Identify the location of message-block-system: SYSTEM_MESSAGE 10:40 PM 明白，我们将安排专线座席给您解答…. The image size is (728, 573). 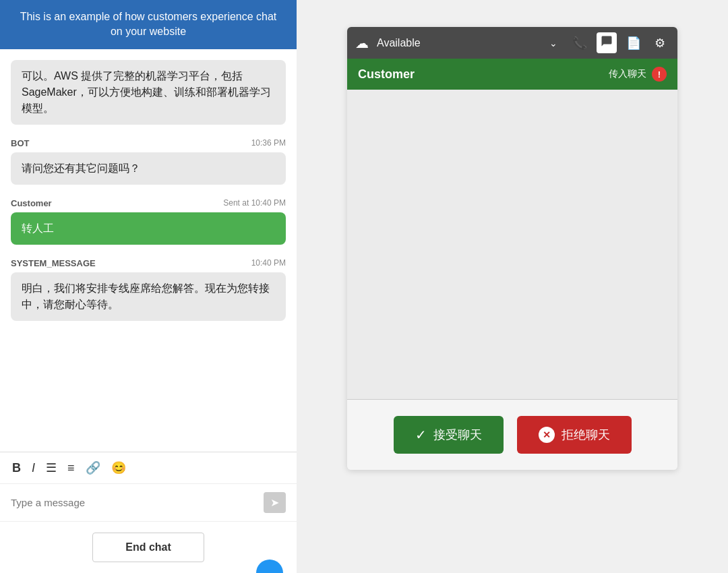
(148, 290).